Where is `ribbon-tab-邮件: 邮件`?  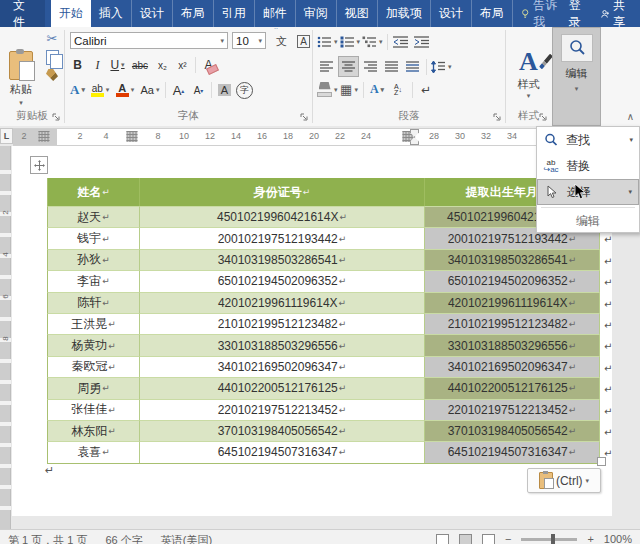 ribbon-tab-邮件: 邮件 is located at coordinates (276, 14).